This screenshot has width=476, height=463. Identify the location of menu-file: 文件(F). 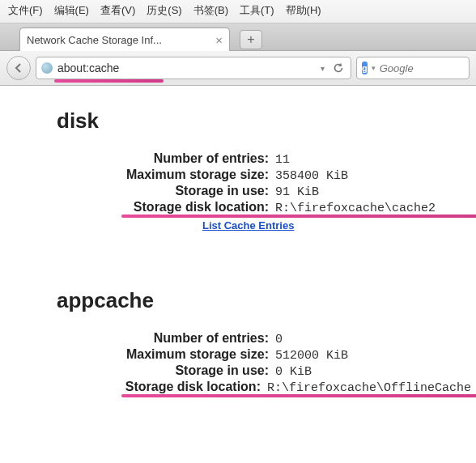
(26, 11).